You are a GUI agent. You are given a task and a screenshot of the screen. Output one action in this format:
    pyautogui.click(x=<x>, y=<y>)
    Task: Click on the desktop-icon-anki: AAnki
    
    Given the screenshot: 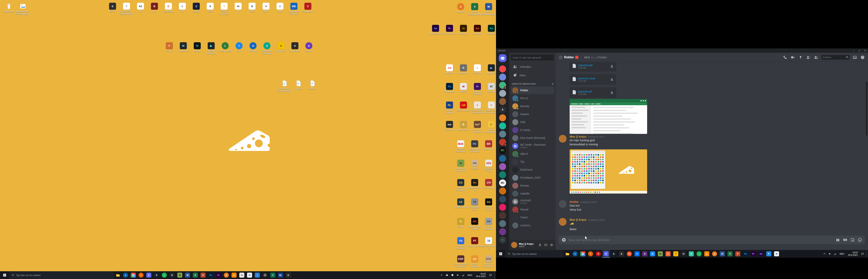 What is the action you would take?
    pyautogui.click(x=280, y=9)
    